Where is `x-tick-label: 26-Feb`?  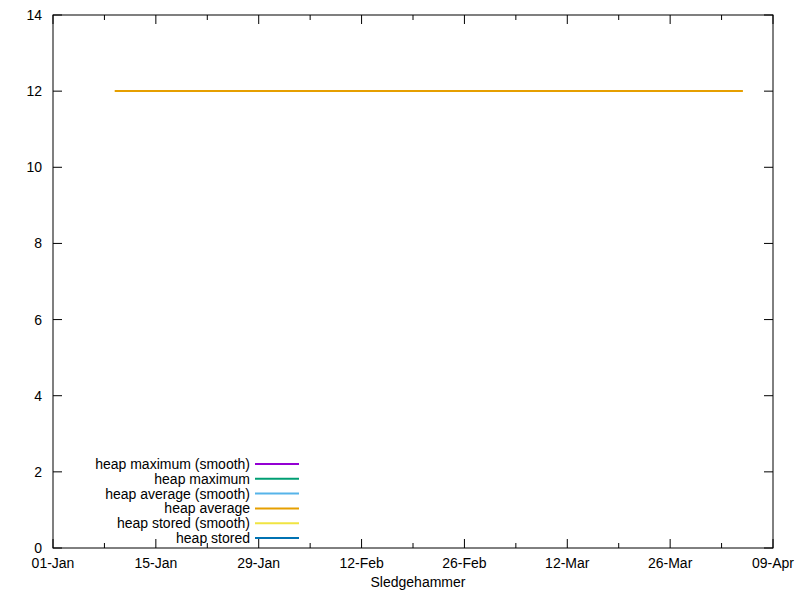
x-tick-label: 26-Feb is located at coordinates (464, 563).